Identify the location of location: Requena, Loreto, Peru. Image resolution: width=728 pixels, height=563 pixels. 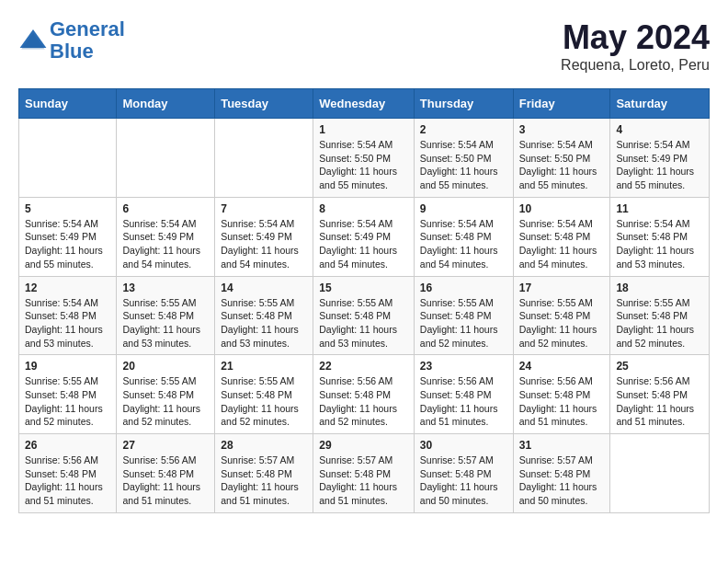
(635, 65).